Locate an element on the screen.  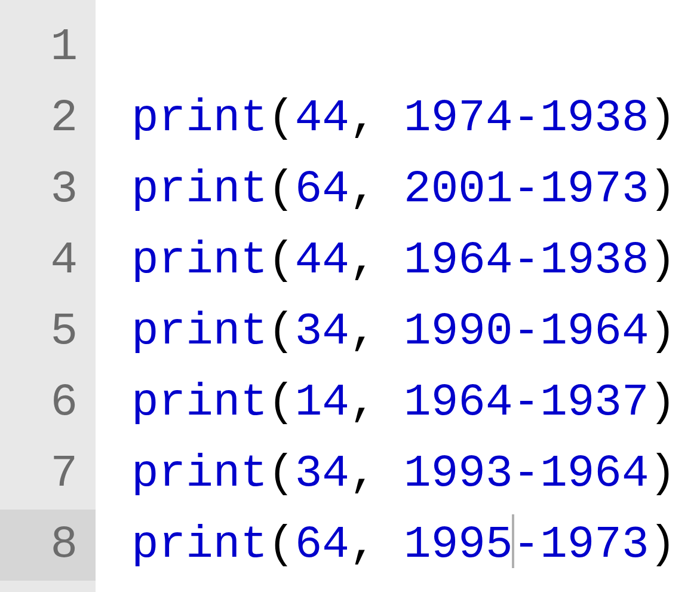
gutter: 1 2 3 4 5 6 7 8 is located at coordinates (48, 296).